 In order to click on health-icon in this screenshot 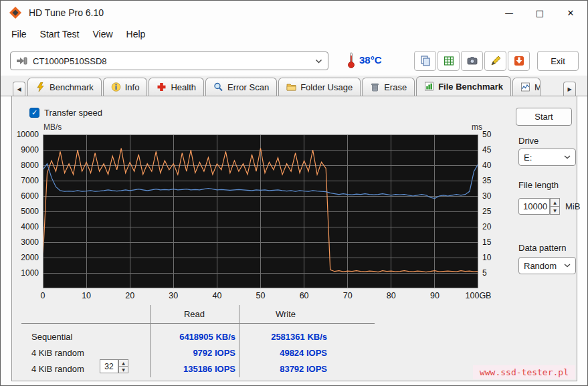, I will do `click(162, 87)`.